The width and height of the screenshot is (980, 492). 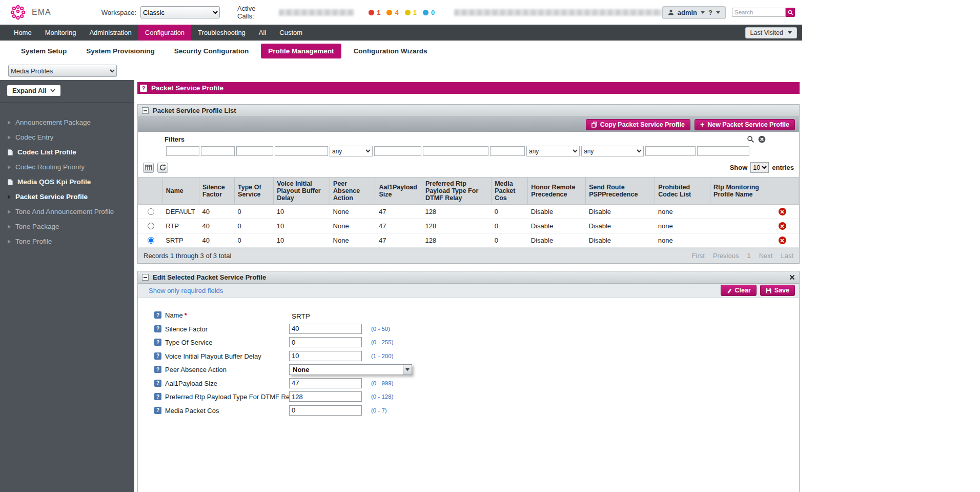 I want to click on field-input-voice-initial-playout-buffer-delay, so click(x=325, y=356).